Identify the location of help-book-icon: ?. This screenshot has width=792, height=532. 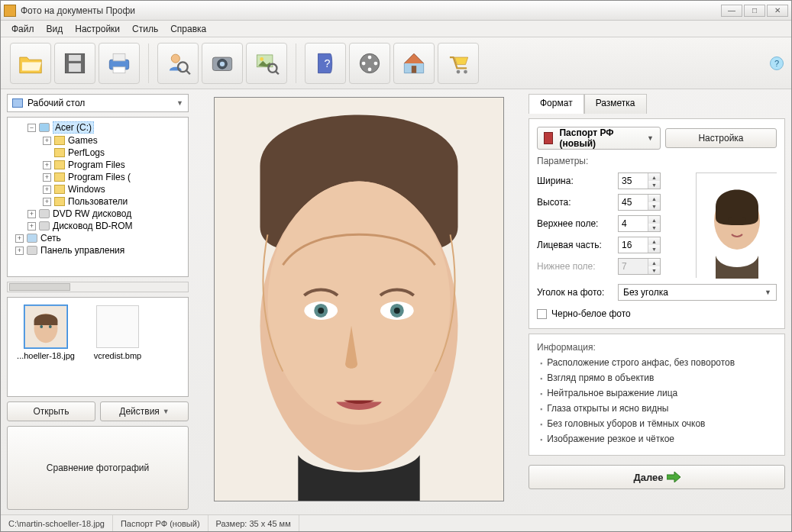
(325, 63).